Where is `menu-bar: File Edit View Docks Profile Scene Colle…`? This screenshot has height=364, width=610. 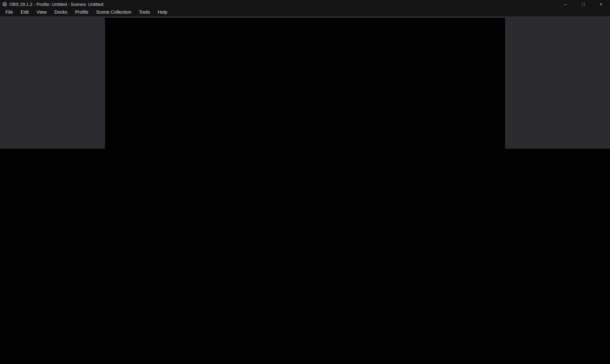 menu-bar: File Edit View Docks Profile Scene Colle… is located at coordinates (305, 12).